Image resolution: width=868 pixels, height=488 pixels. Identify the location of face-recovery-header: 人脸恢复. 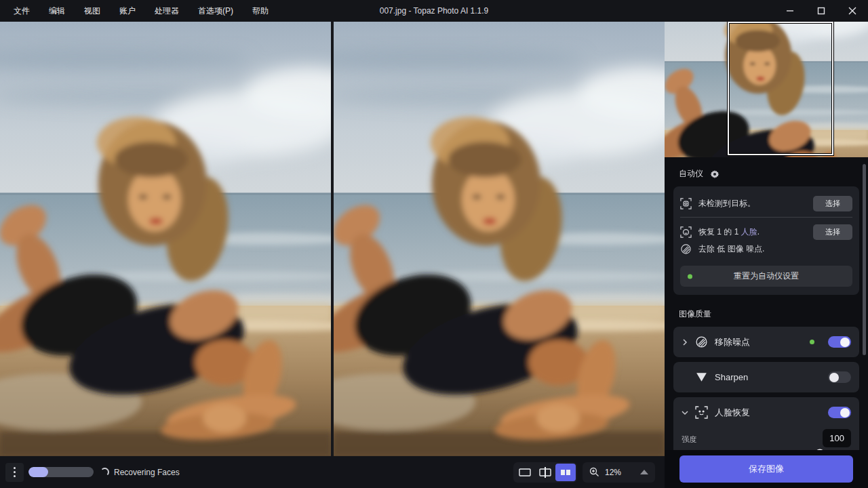
(766, 412).